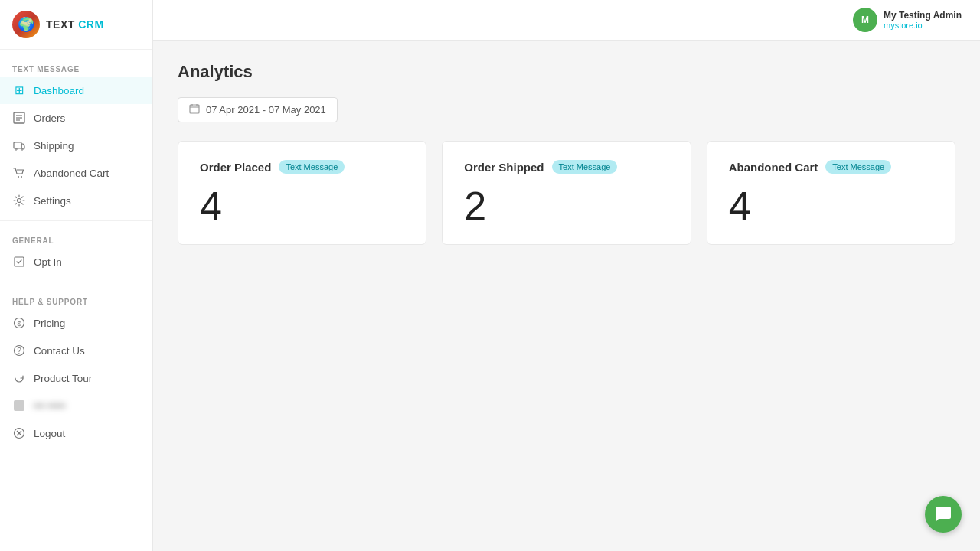 This screenshot has width=980, height=551. What do you see at coordinates (504, 167) in the screenshot?
I see `card-title-order-shipped: Order Shipped` at bounding box center [504, 167].